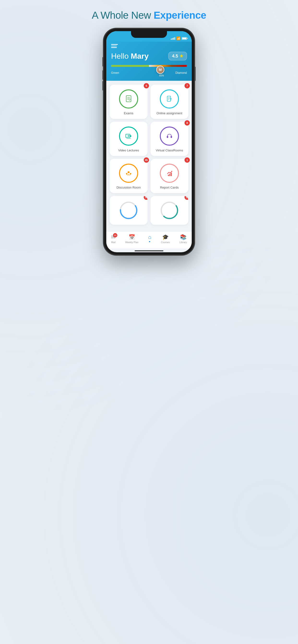 The image size is (298, 644). I want to click on bottom-nav: ✉ 11 Mail 📅 Weekly Plan ⌂ 🎓 Courses 📚 Li…, so click(149, 240).